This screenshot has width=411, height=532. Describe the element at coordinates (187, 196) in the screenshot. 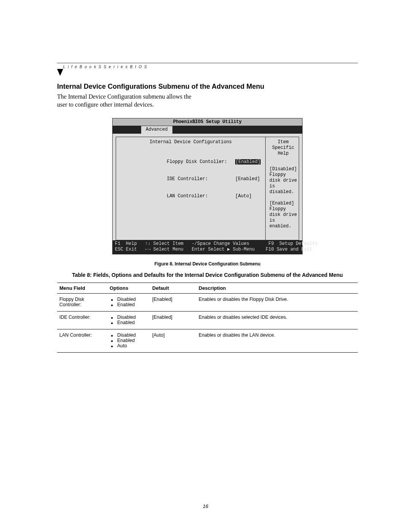

I see `field-lan-label: LAN Controller:` at that location.